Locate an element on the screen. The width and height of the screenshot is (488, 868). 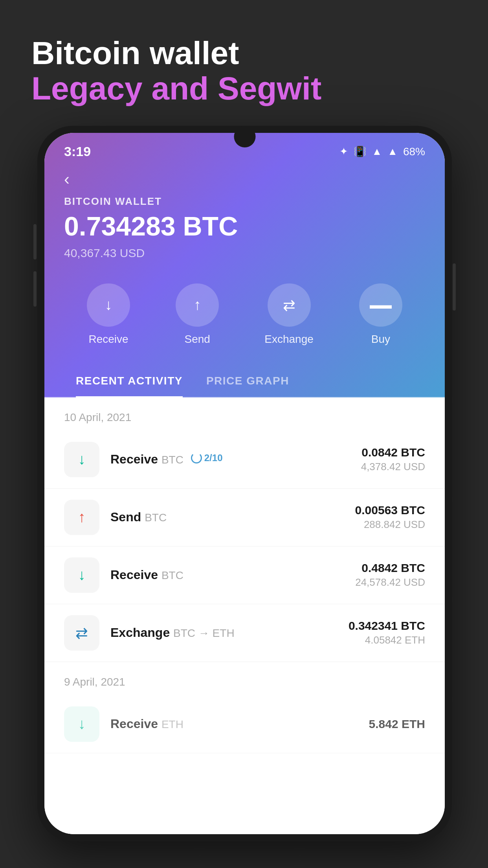
tx-info-4: Exchange BTC → ETH is located at coordinates (229, 633).